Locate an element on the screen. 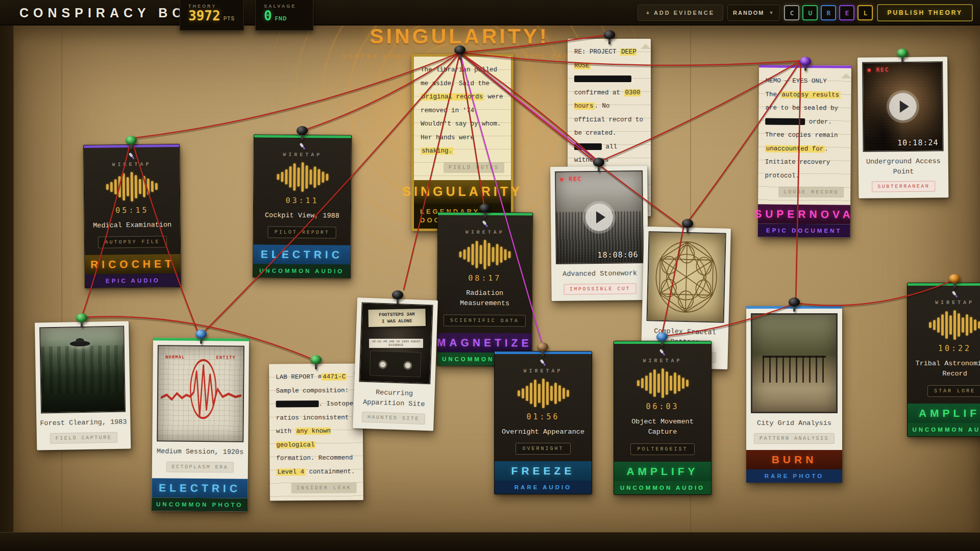 Image resolution: width=980 pixels, height=551 pixels. magnetize-card: WIRETAP08:17Radiation MeasurementsSCIENT… is located at coordinates (485, 289).